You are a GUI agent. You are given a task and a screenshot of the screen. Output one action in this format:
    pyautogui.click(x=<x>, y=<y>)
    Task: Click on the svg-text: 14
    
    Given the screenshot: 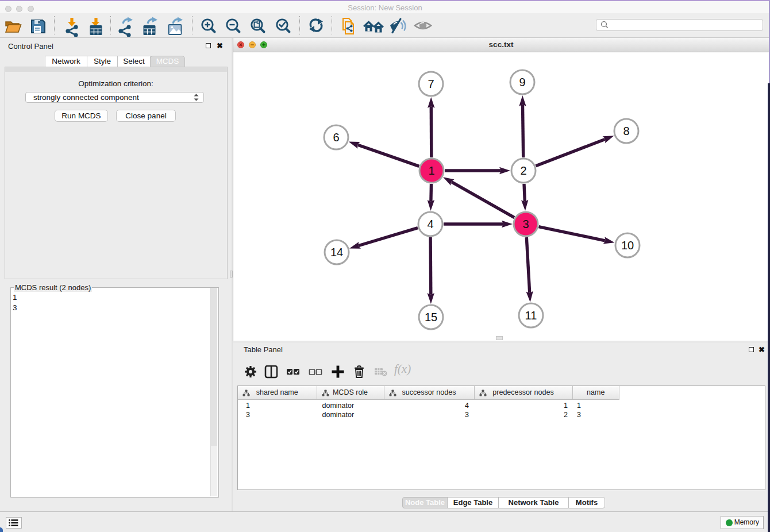 What is the action you would take?
    pyautogui.click(x=337, y=252)
    